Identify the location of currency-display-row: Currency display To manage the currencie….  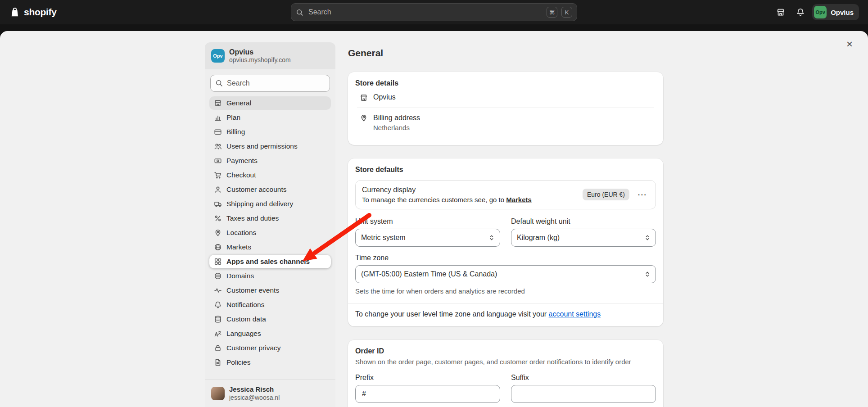
(506, 194).